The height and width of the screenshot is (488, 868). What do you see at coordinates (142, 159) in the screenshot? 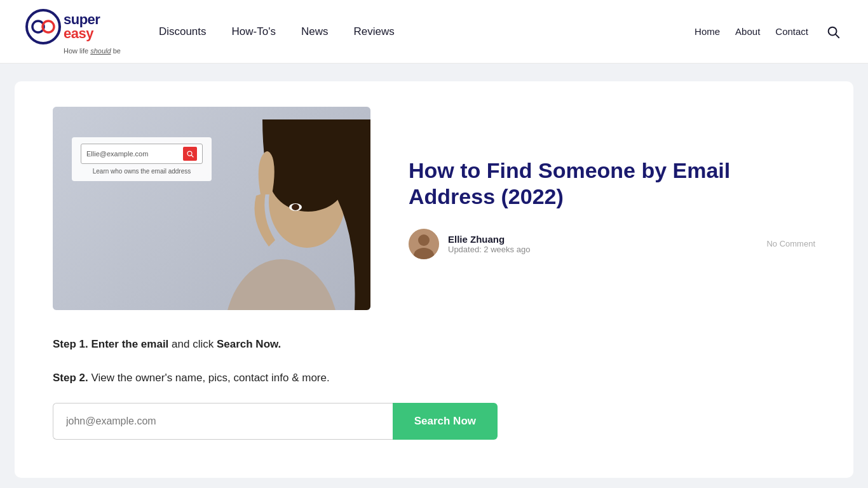
I see `hero-search-widget: Ellie@example.com Learn who owns the ema…` at bounding box center [142, 159].